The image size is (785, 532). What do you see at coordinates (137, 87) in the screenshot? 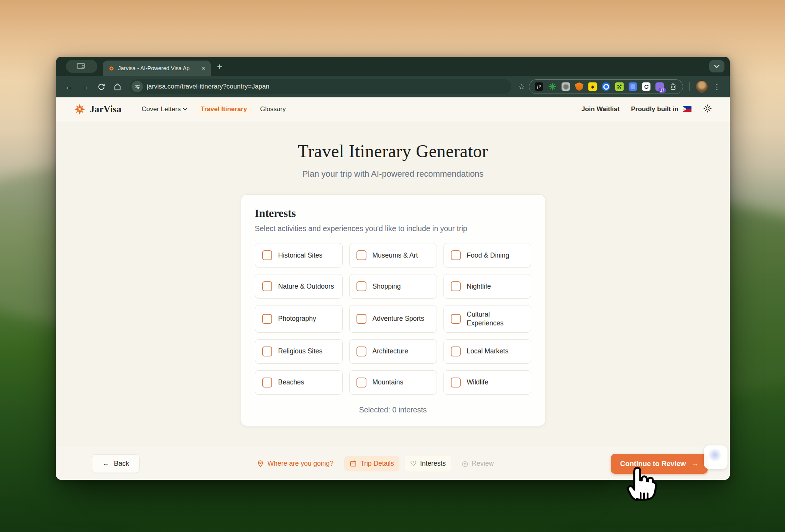
I see `site-info-icon` at bounding box center [137, 87].